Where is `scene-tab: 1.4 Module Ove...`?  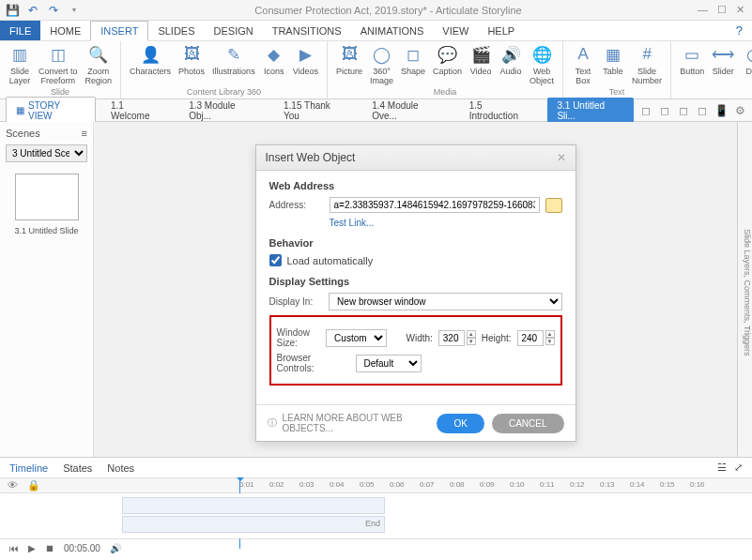 scene-tab: 1.4 Module Ove... is located at coordinates (408, 111).